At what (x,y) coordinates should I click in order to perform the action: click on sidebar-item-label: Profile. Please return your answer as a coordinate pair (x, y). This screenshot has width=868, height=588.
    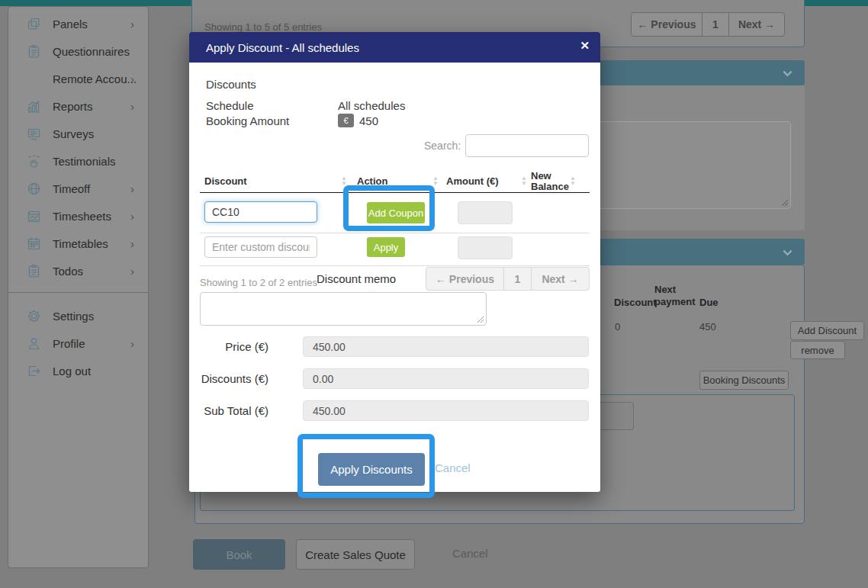
    Looking at the image, I should click on (69, 343).